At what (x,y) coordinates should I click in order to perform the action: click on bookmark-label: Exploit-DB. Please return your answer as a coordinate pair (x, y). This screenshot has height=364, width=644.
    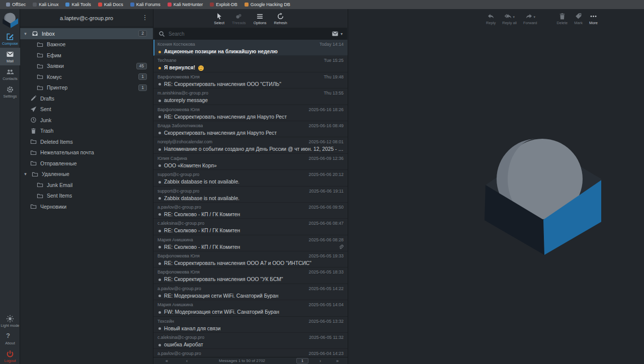
    Looking at the image, I should click on (226, 5).